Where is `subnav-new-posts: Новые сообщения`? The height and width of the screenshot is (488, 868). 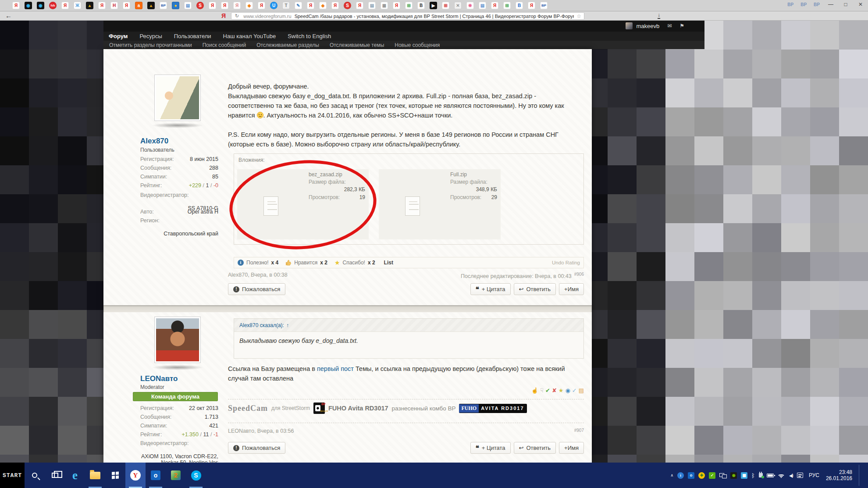
subnav-new-posts: Новые сообщения is located at coordinates (417, 45).